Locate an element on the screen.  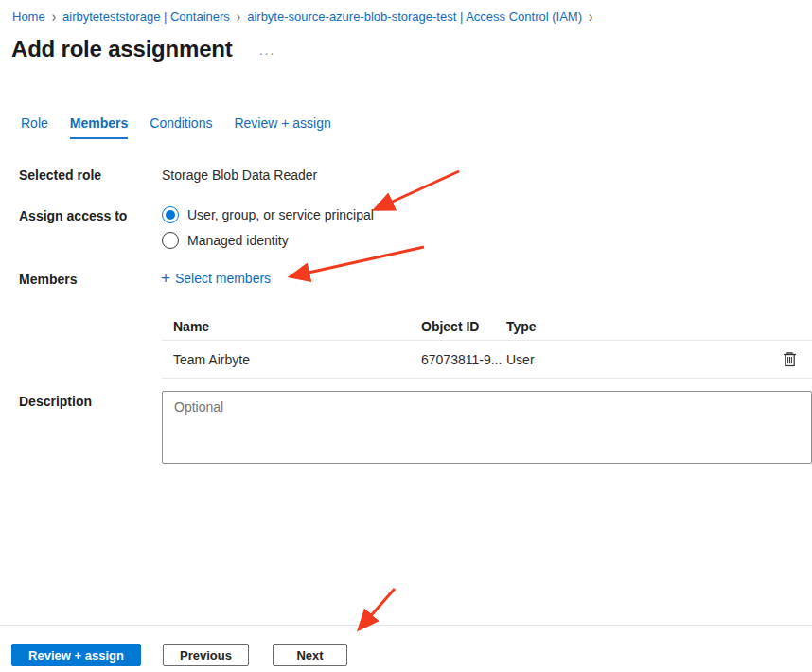
next-button: Next is located at coordinates (310, 655).